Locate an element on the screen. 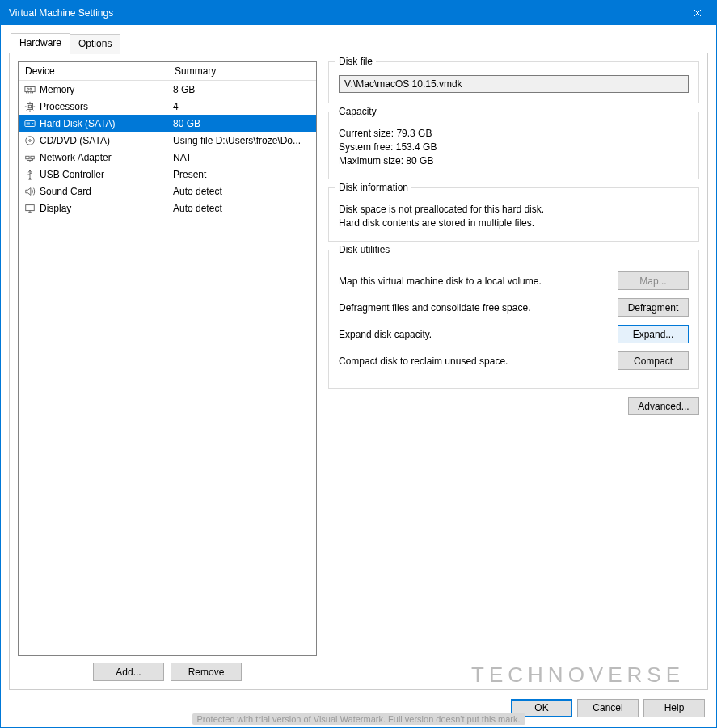 The image size is (717, 728). usb-icon is located at coordinates (30, 175).